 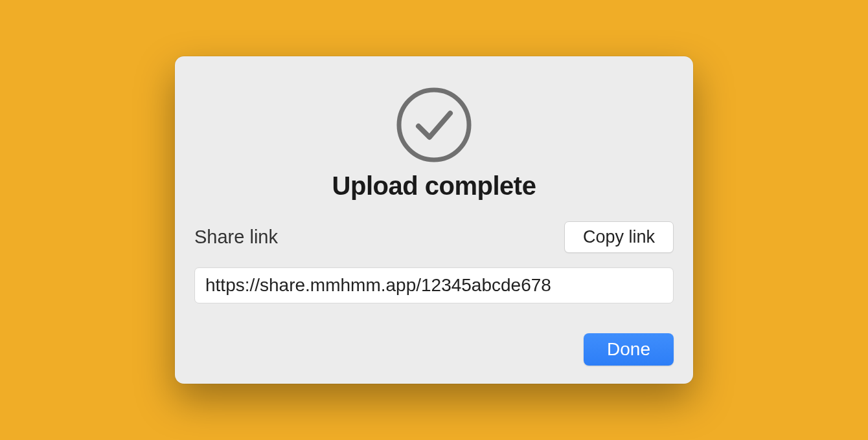 What do you see at coordinates (619, 237) in the screenshot?
I see `copy-link-button: Copy link` at bounding box center [619, 237].